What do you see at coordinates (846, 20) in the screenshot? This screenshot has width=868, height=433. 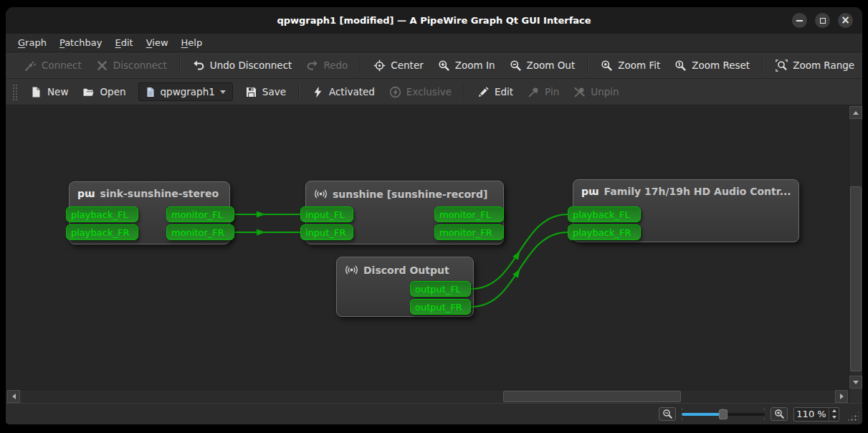 I see `close-button: ×` at bounding box center [846, 20].